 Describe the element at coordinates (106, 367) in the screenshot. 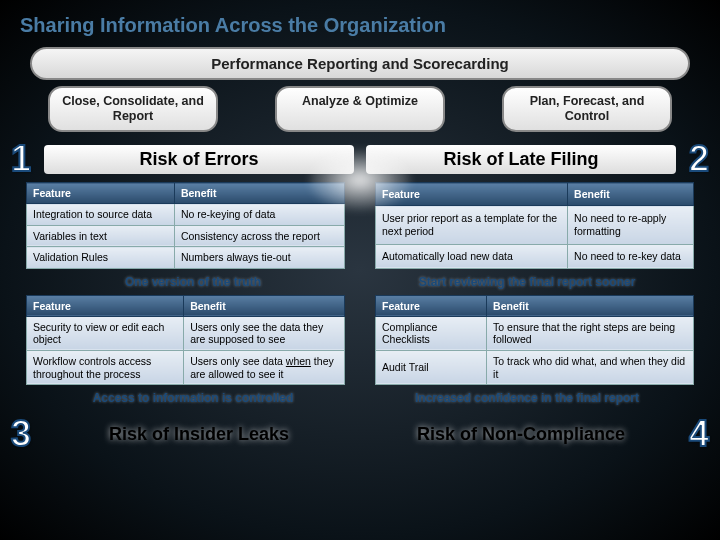

I see `cell-feature: Workflow controls access throughout the …` at that location.